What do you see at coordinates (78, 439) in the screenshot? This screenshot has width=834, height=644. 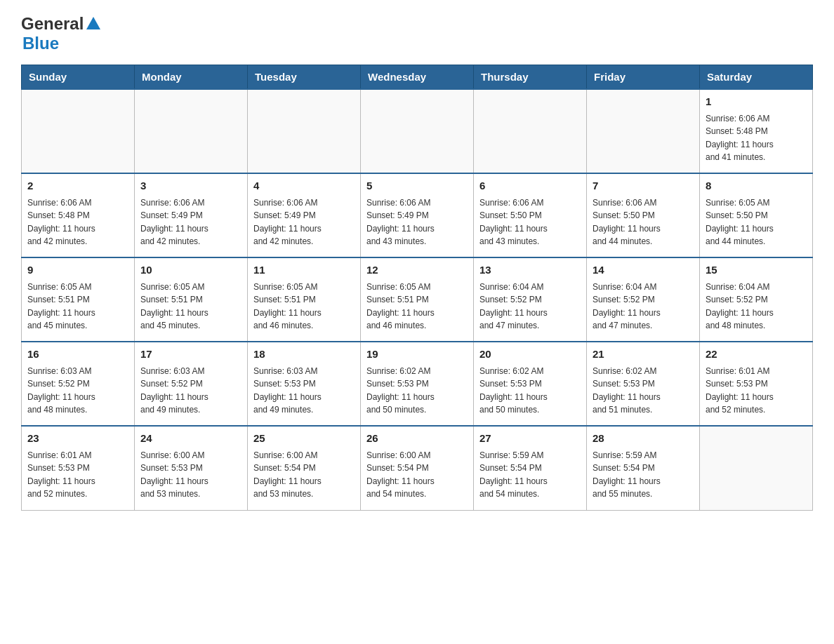 I see `day-number: 23` at bounding box center [78, 439].